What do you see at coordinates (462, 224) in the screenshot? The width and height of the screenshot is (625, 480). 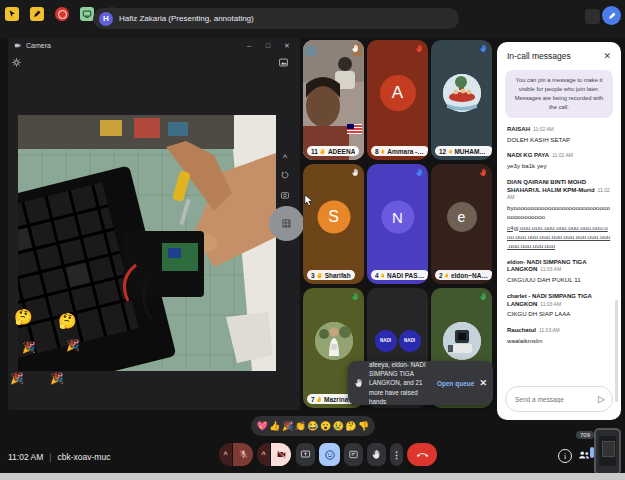 I see `participant-tile: e 2 eldon~NADI SI...` at bounding box center [462, 224].